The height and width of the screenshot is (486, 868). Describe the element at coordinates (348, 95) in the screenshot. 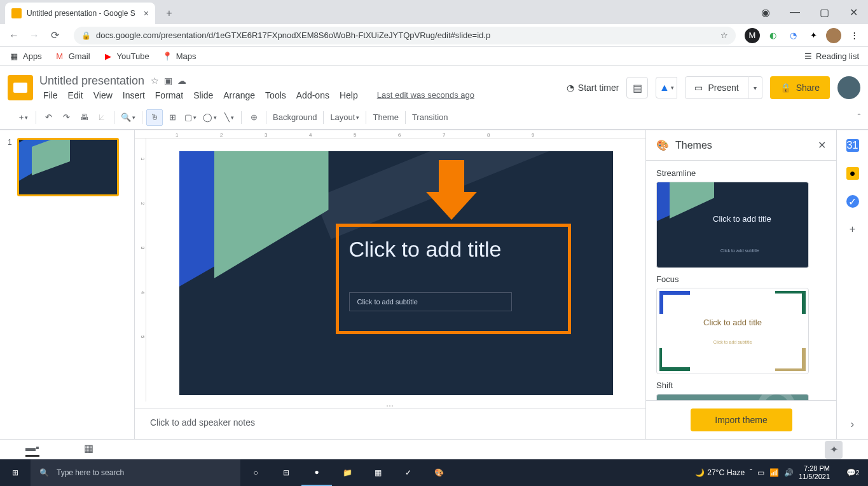

I see `menu-help: Help` at that location.